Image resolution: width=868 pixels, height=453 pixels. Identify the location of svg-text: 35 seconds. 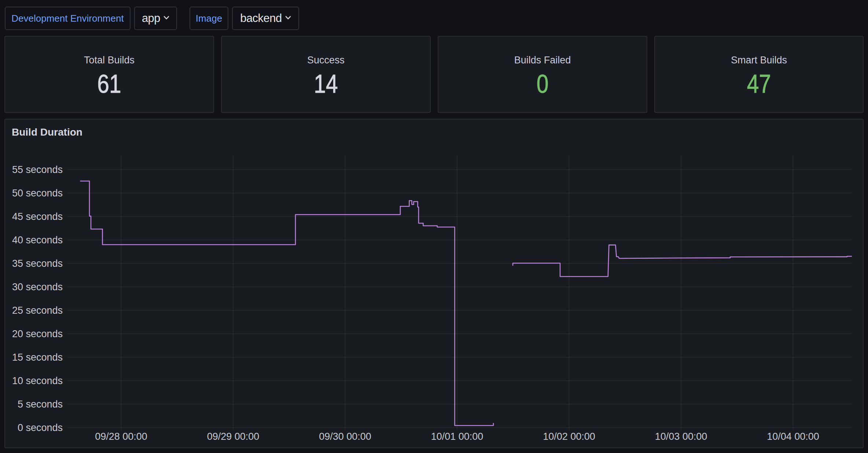
(37, 264).